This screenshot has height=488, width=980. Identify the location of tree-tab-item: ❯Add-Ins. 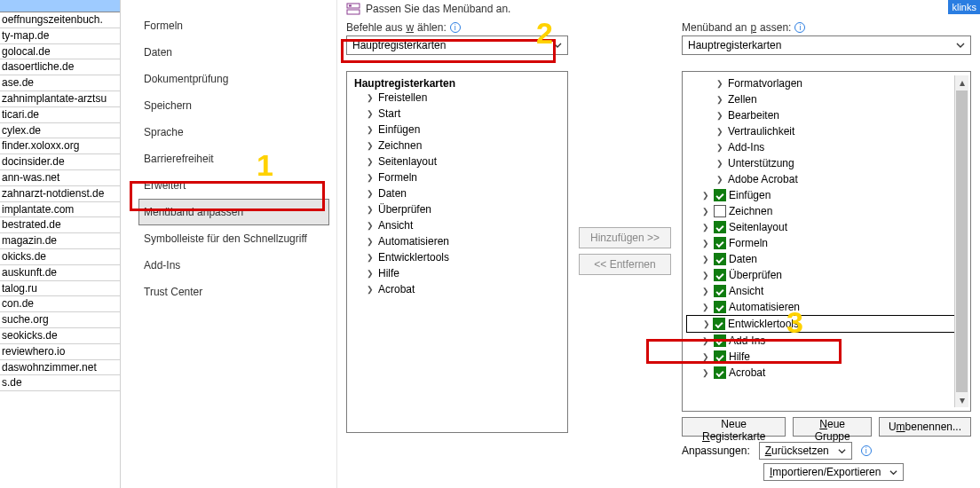
(820, 341).